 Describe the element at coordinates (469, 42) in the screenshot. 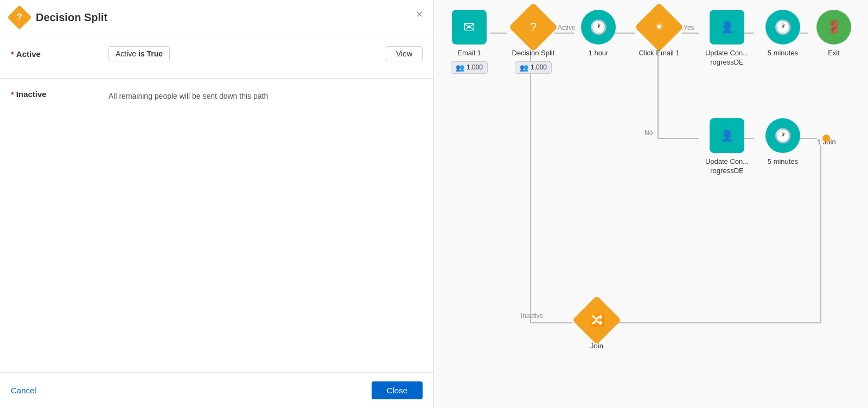

I see `email1-node: ✉ Email 1 👥 1,000` at that location.